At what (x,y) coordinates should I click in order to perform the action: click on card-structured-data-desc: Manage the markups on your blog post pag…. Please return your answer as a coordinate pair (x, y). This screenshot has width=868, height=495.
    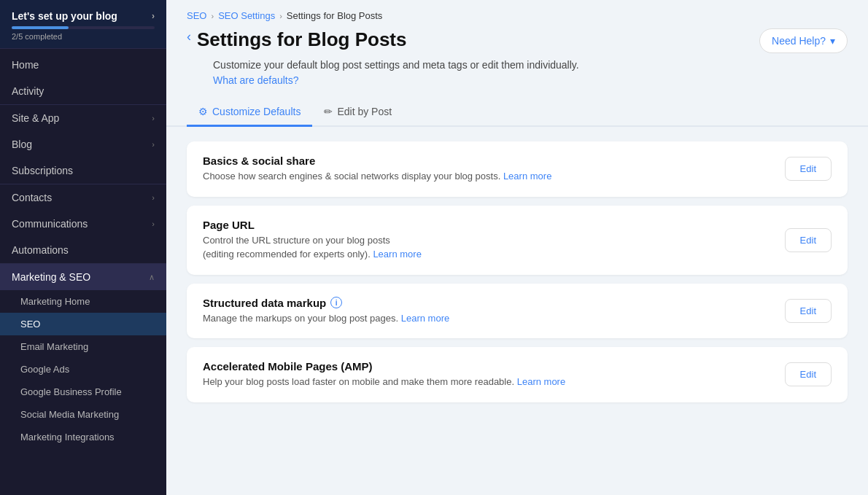
    Looking at the image, I should click on (487, 319).